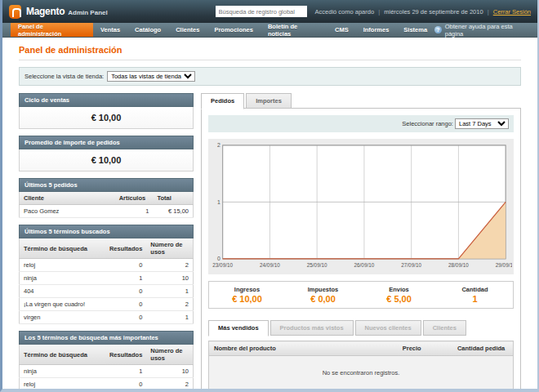  Describe the element at coordinates (106, 212) in the screenshot. I see `table-row: Paco Gomez1€ 15,00` at that location.